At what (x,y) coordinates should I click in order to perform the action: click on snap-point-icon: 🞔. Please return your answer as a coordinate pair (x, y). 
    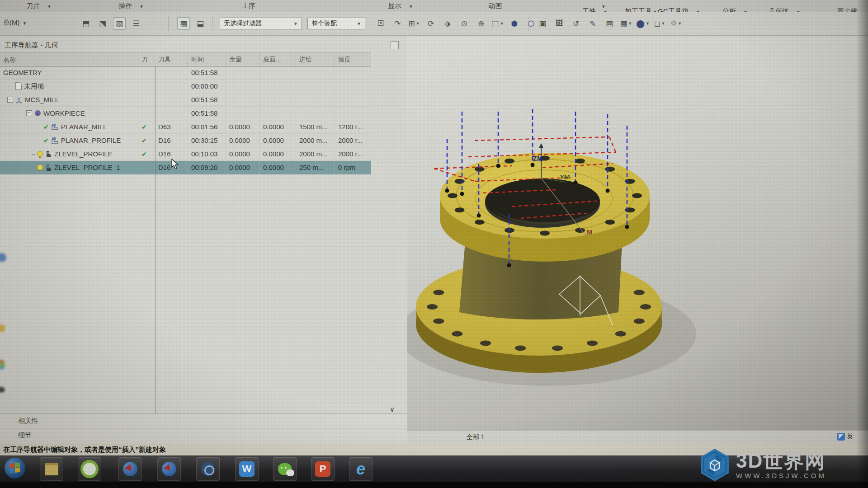
    Looking at the image, I should click on (381, 23).